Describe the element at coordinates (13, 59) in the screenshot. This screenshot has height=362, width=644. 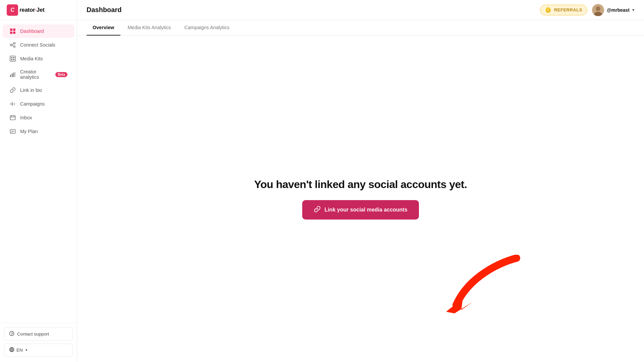
I see `media-kits-icon` at that location.